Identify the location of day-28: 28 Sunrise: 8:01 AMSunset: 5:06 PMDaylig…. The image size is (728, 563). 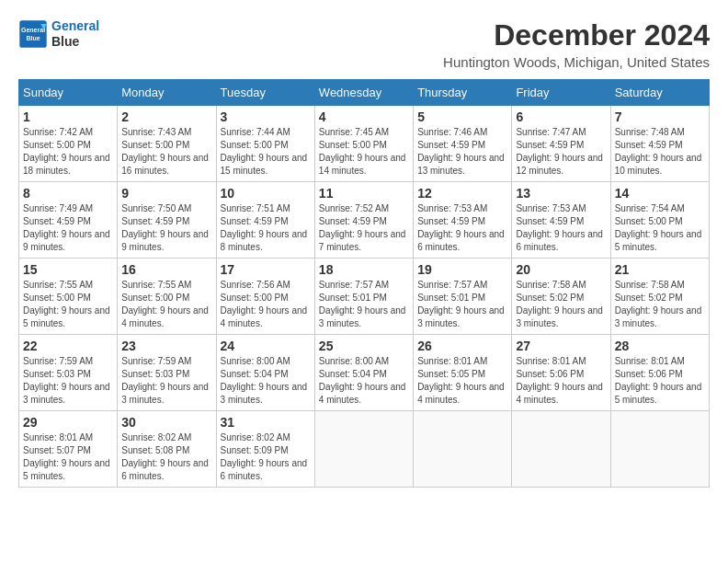
(660, 373).